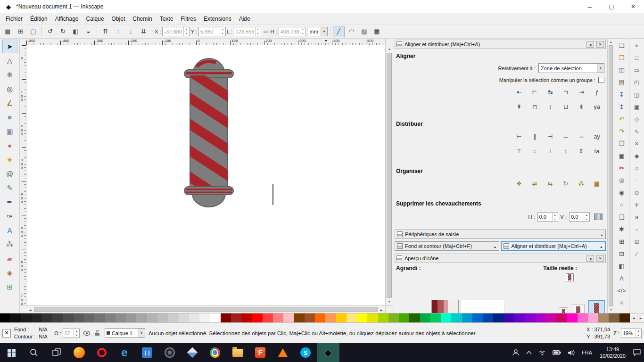 Image resolution: width=644 pixels, height=362 pixels. What do you see at coordinates (621, 278) in the screenshot?
I see `text-dialog-button: A` at bounding box center [621, 278].